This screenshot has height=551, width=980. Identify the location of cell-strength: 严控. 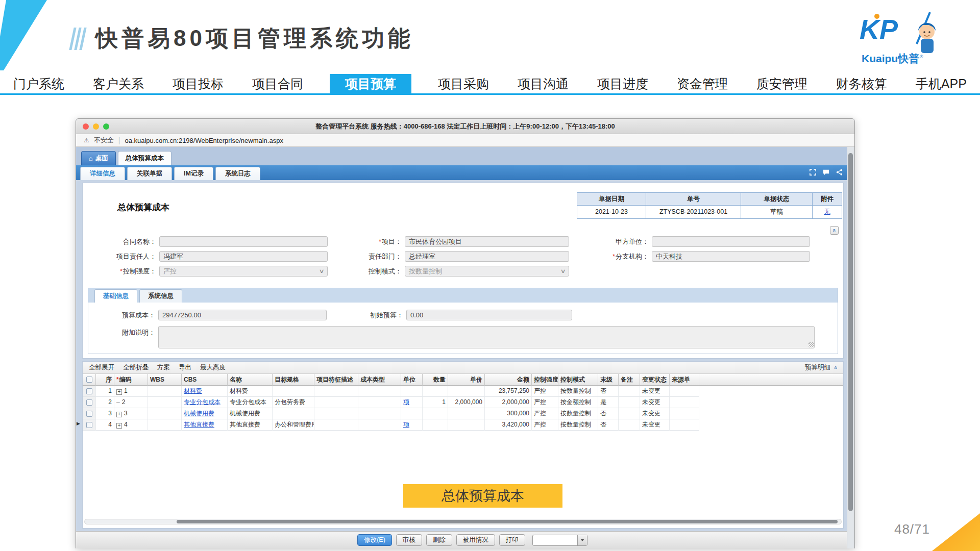
(545, 425).